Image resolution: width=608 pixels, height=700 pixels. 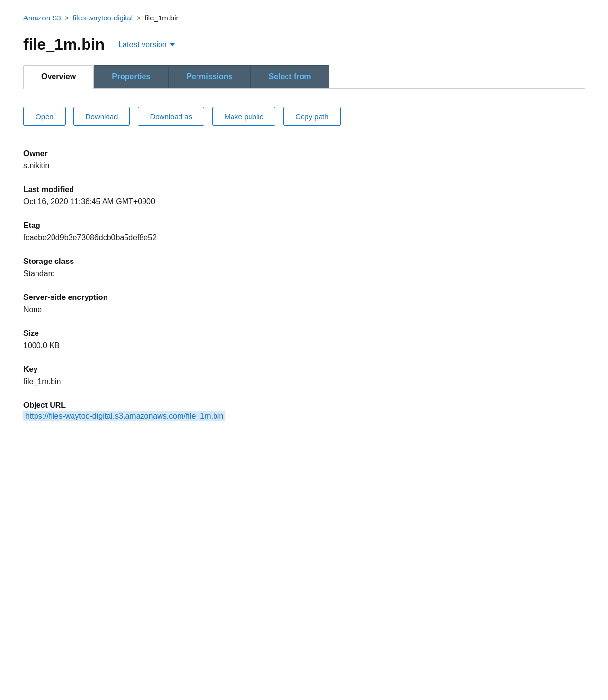 What do you see at coordinates (244, 117) in the screenshot?
I see `make-public-button: Make public` at bounding box center [244, 117].